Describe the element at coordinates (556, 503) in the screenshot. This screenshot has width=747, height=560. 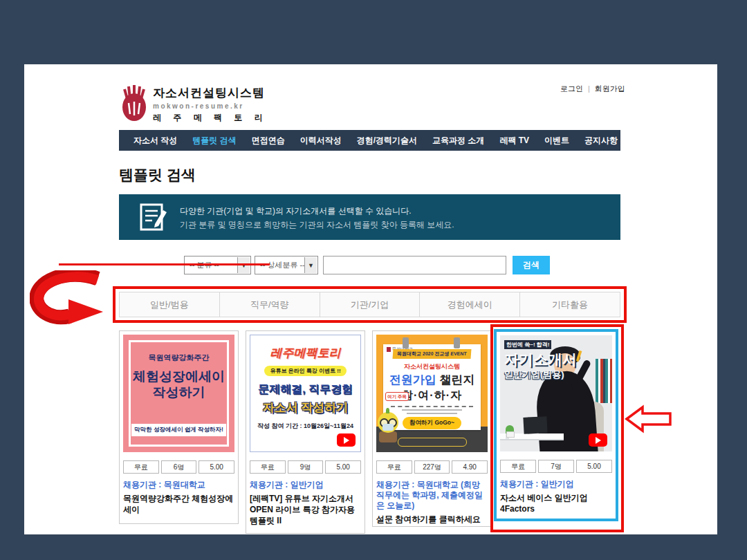
I see `template-title: 자소서 베이스 일반기업 4Factors` at that location.